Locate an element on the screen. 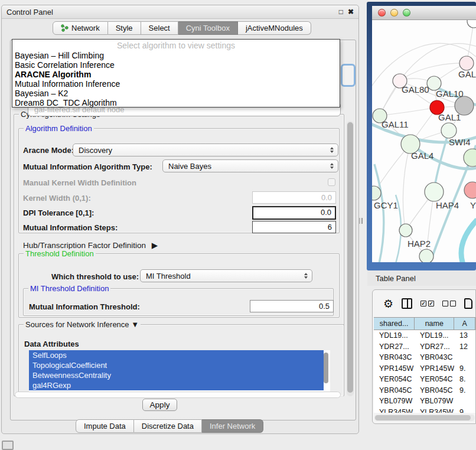 This screenshot has width=476, height=450. cell: YDL19... is located at coordinates (435, 335).